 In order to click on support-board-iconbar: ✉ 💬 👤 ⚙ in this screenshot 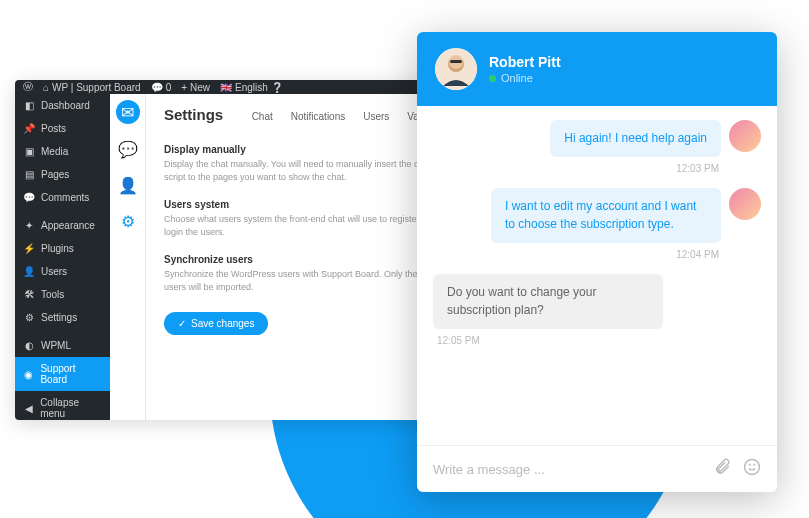, I will do `click(128, 257)`.